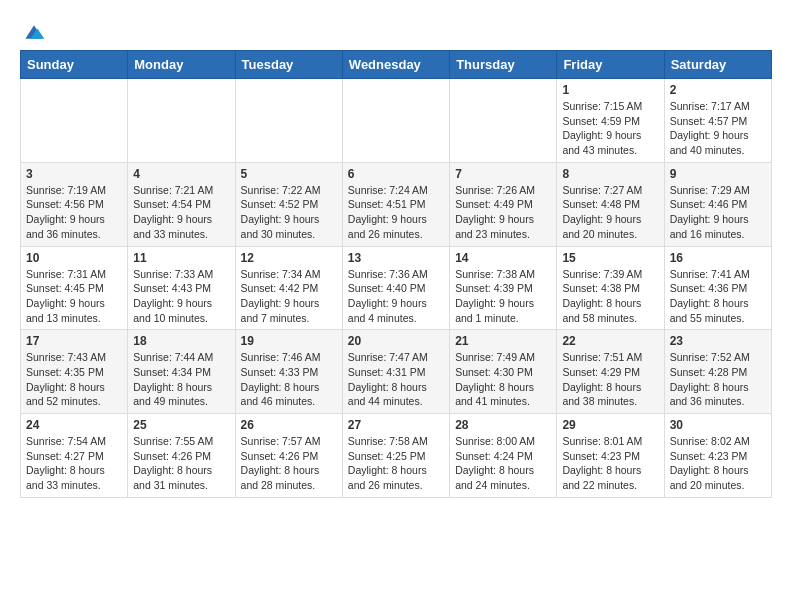  Describe the element at coordinates (74, 380) in the screenshot. I see `day-info: Sunrise: 7:43 AM Sunset: 4:35 PM Dayligh…` at that location.